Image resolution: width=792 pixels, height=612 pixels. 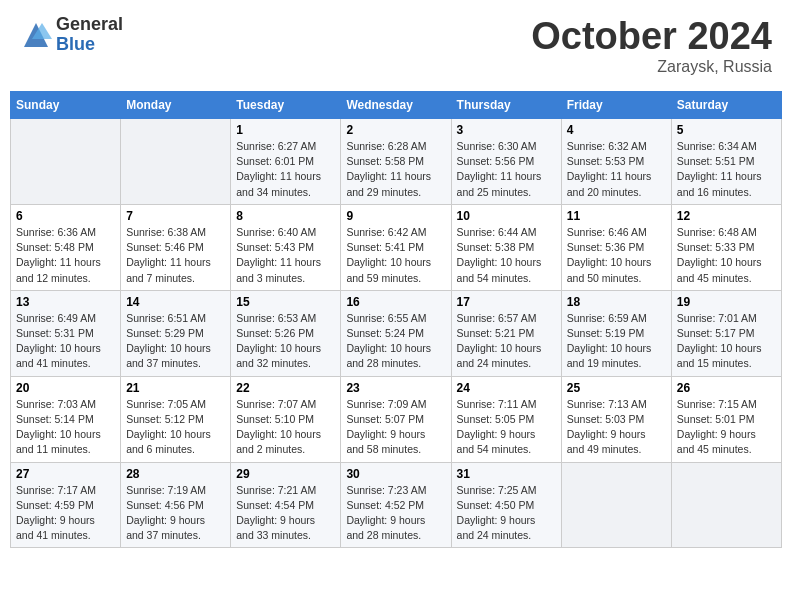 I want to click on day-number: 12, so click(x=726, y=216).